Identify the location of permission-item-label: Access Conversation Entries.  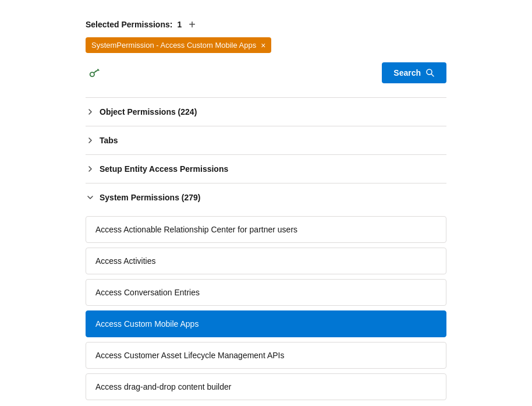
(148, 292).